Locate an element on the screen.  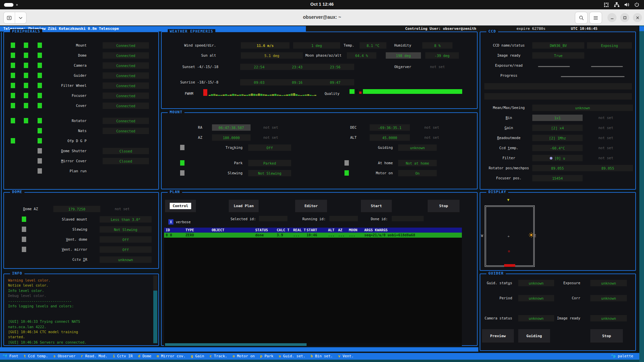
guider-value: unknown is located at coordinates (608, 298).